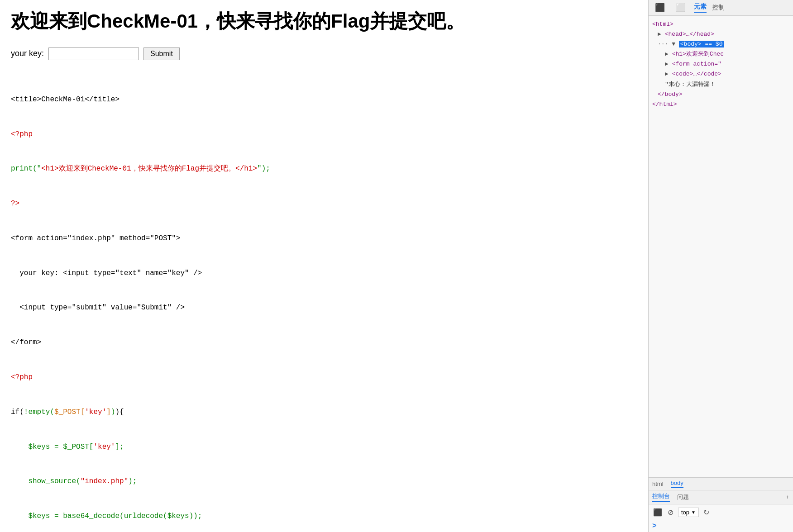  I want to click on devtools-tab-issues-label: 问题, so click(683, 497).